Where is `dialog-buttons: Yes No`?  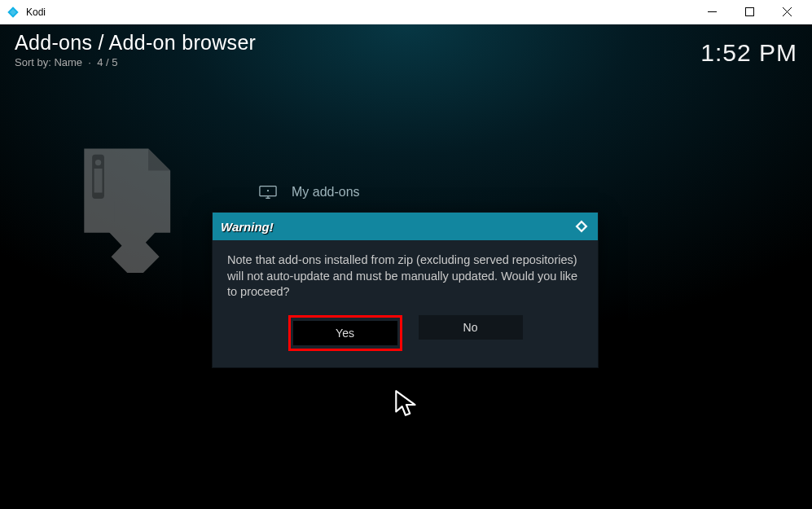 dialog-buttons: Yes No is located at coordinates (406, 338).